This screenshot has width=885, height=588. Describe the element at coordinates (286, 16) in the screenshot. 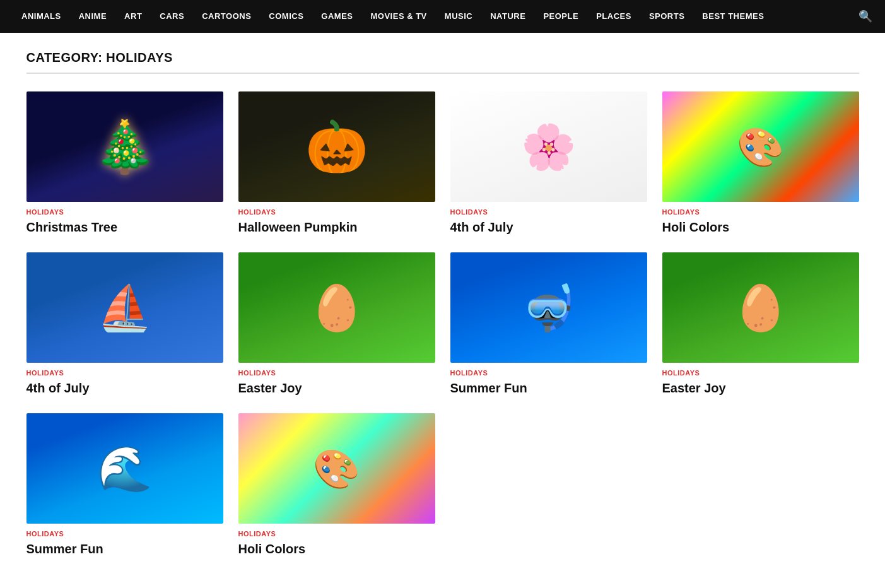

I see `nav-item-comics: COMICS` at that location.